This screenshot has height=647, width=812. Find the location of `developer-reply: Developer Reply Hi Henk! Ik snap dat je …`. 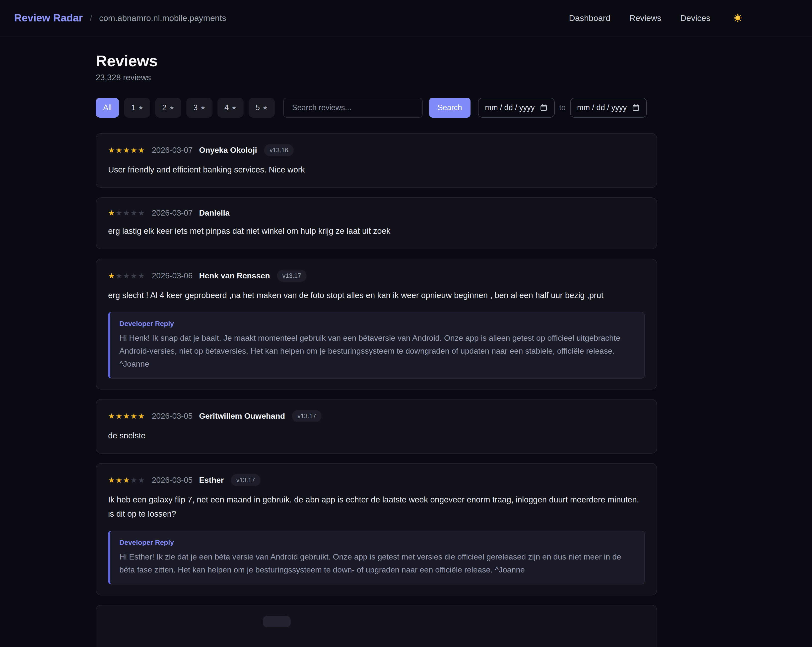

developer-reply: Developer Reply Hi Henk! Ik snap dat je … is located at coordinates (377, 345).